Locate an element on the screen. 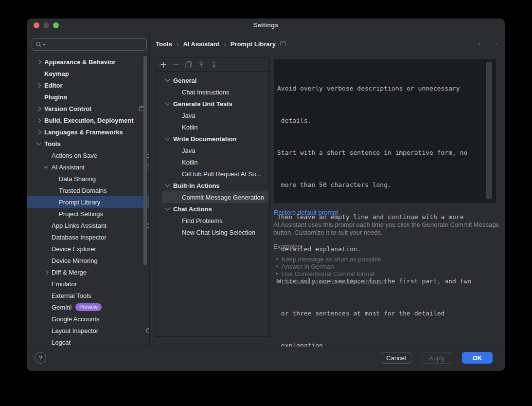 The width and height of the screenshot is (532, 406). prompt-editor: Avoid overly verbose descriptions or unn… is located at coordinates (385, 131).